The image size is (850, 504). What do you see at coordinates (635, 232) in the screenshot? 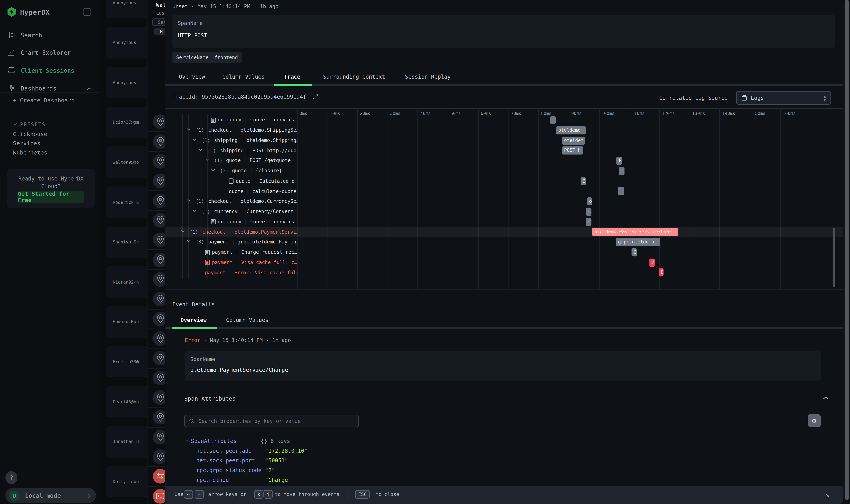
I see `span-duration-bar: oteldemo.PaymentService/Char` at bounding box center [635, 232].